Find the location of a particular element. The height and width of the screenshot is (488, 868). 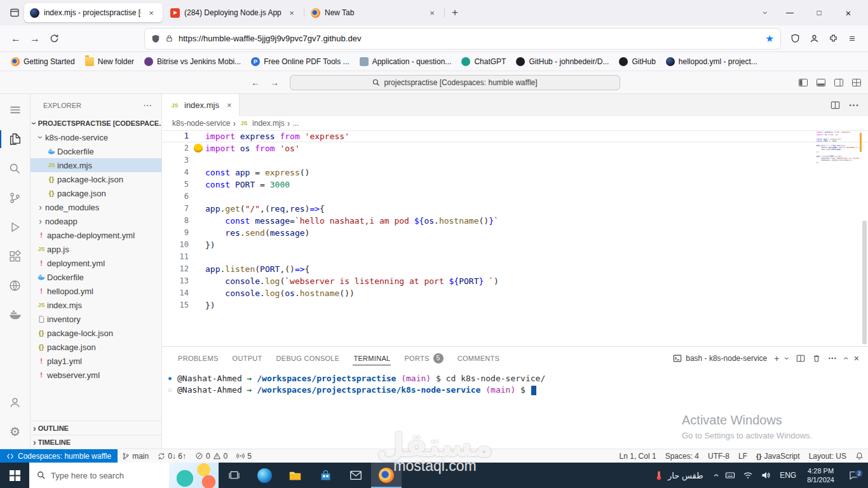

code-line: 15}) is located at coordinates (515, 305).